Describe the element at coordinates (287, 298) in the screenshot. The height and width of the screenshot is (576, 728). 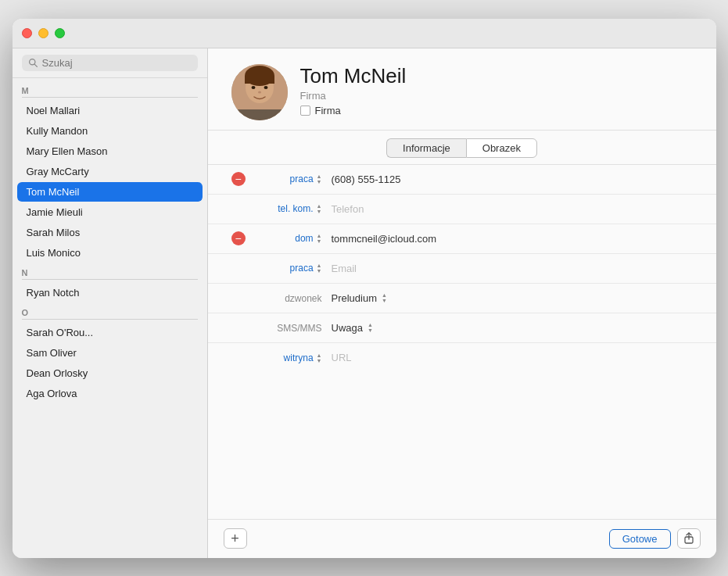
I see `field-label-wrap-ringtone: dzwonek` at that location.